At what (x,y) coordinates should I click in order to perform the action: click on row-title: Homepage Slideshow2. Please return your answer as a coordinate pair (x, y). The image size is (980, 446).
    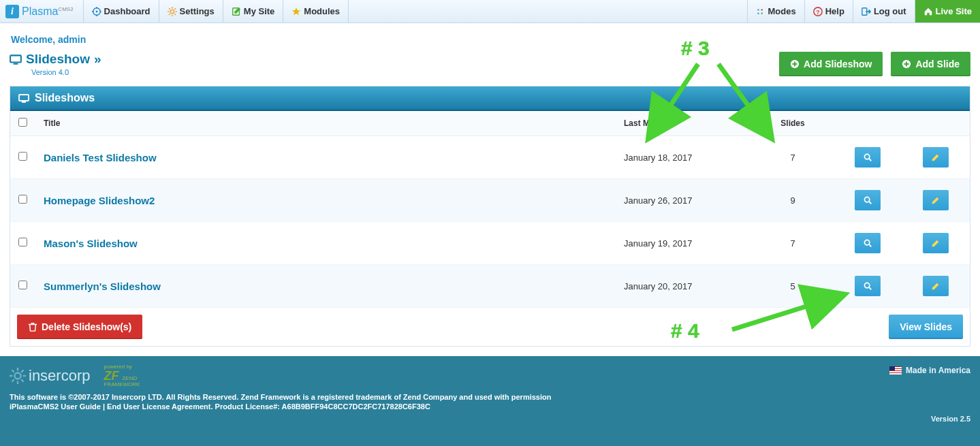
    Looking at the image, I should click on (99, 200).